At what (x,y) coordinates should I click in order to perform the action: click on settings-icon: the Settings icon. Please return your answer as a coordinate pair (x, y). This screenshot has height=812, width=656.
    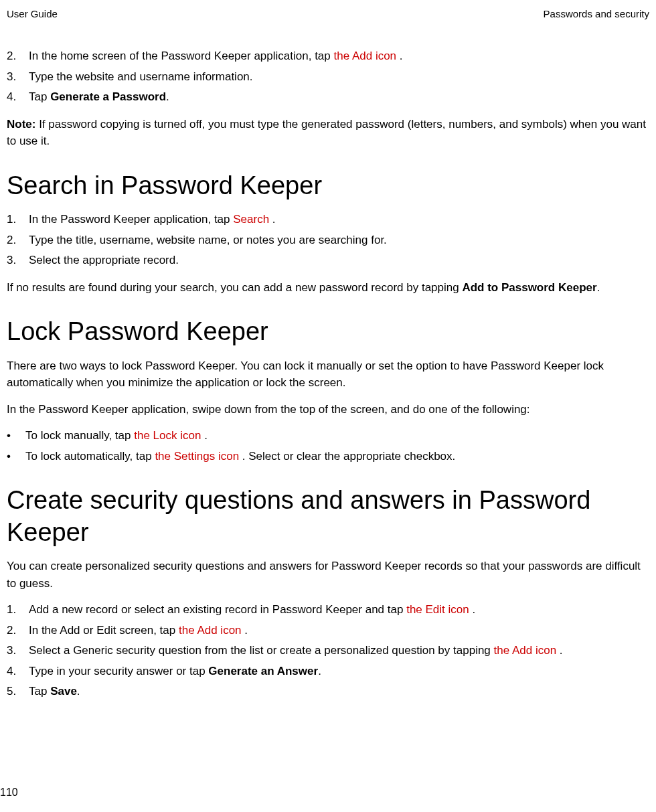
    Looking at the image, I should click on (197, 457).